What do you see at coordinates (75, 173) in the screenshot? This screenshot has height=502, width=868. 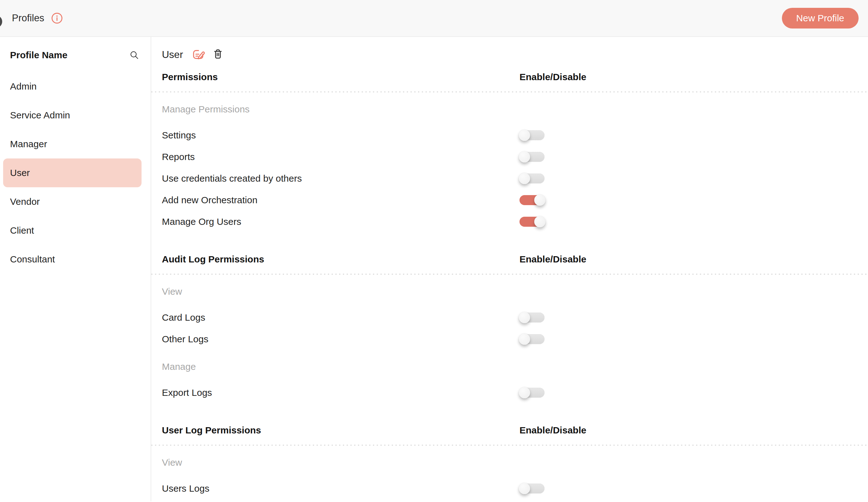 I see `profile-list: Admin Service Admin Manager User Vendor …` at bounding box center [75, 173].